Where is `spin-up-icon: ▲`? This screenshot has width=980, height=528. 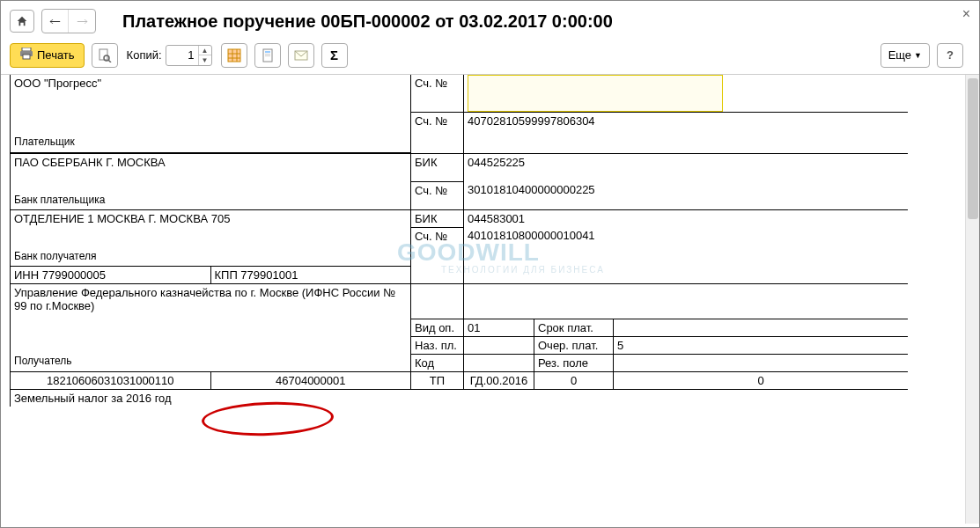 spin-up-icon: ▲ is located at coordinates (205, 51).